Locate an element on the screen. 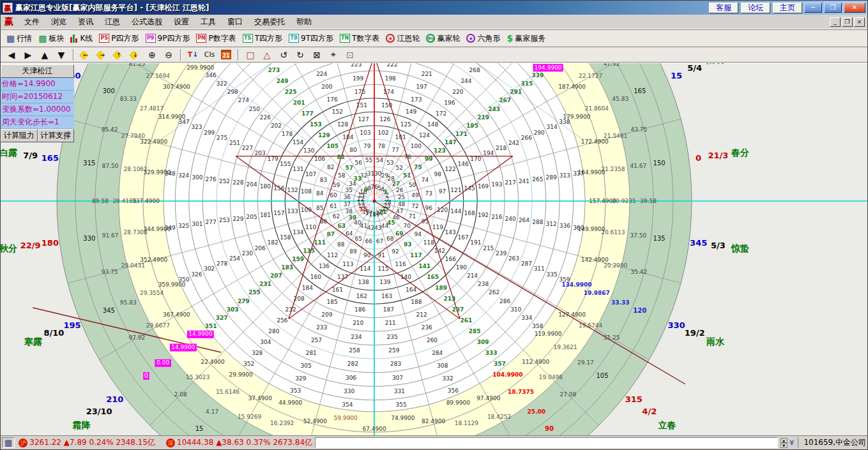  spiral-number: 115 is located at coordinates (383, 269).